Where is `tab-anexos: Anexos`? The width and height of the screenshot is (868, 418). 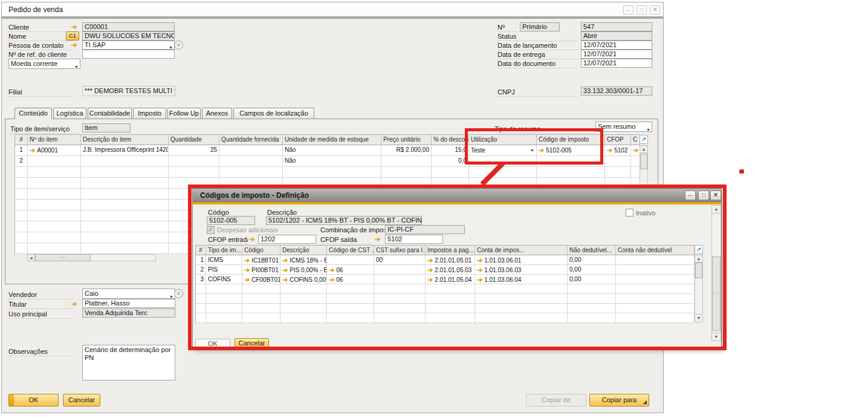
tab-anexos: Anexos is located at coordinates (217, 113).